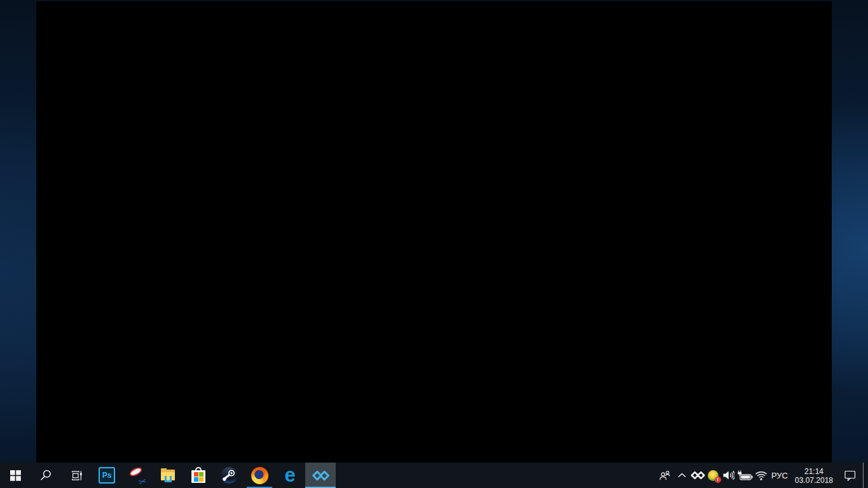 Image resolution: width=868 pixels, height=488 pixels. Describe the element at coordinates (320, 475) in the screenshot. I see `infinity-app-icon` at that location.